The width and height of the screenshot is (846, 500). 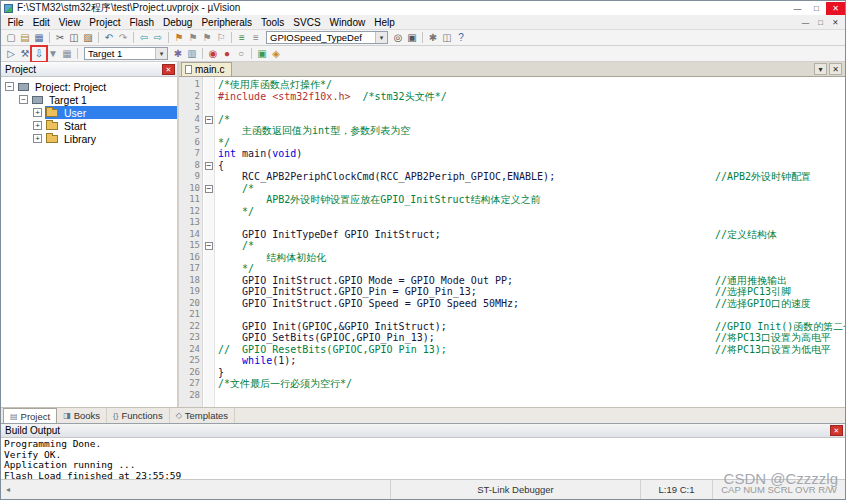 I want to click on code-line-4: 4−/*, so click(x=512, y=120).